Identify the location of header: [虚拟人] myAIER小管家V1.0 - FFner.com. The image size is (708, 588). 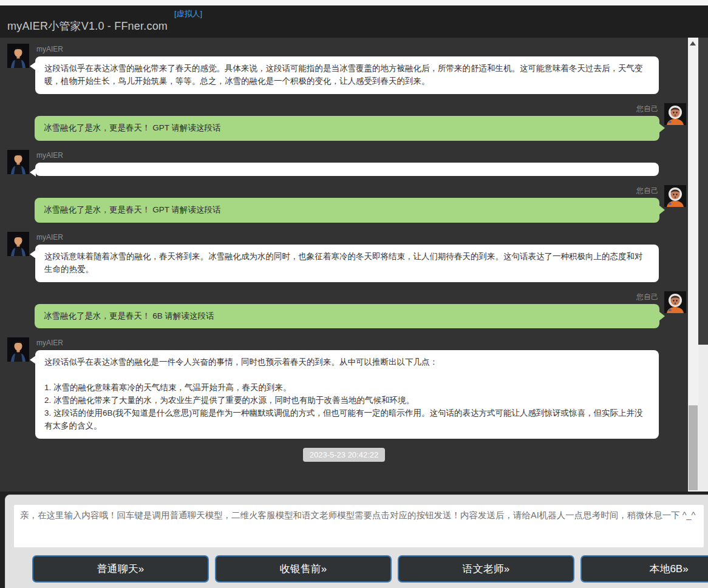
(354, 22).